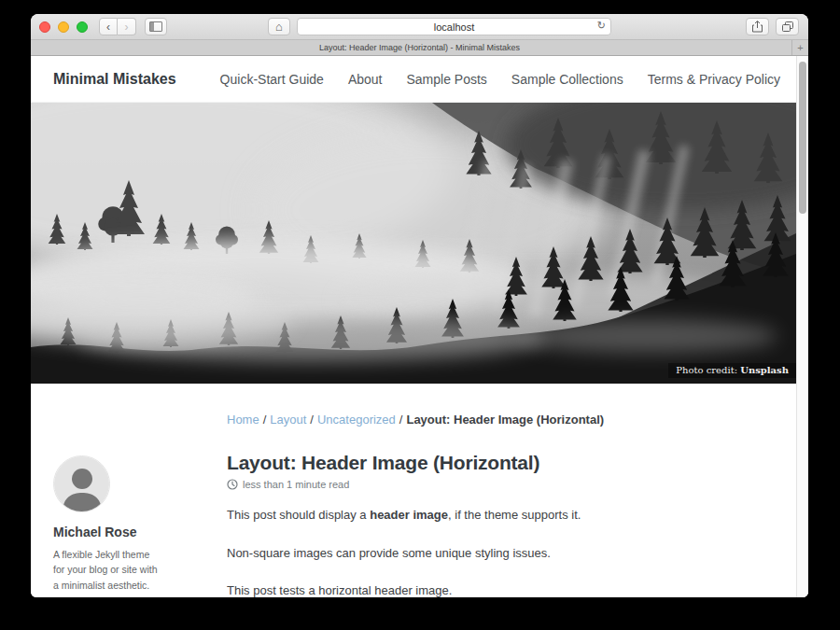  I want to click on paragraph-1: This post should display a header image,…, so click(415, 515).